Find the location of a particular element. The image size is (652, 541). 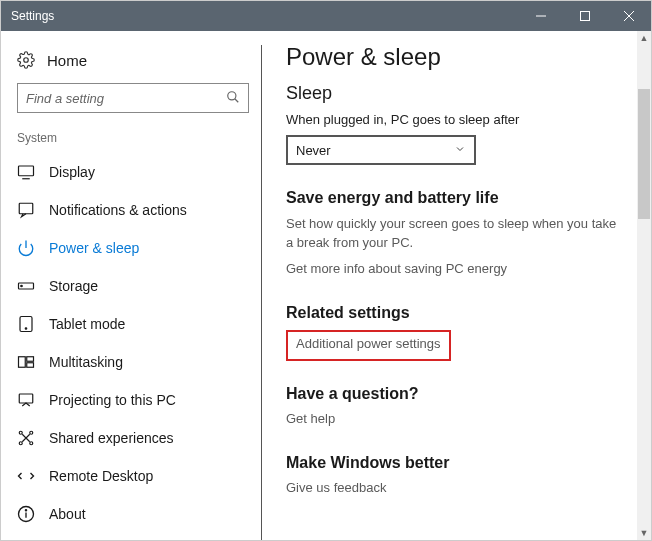

sidebar-item-label: Multitasking is located at coordinates (86, 362).